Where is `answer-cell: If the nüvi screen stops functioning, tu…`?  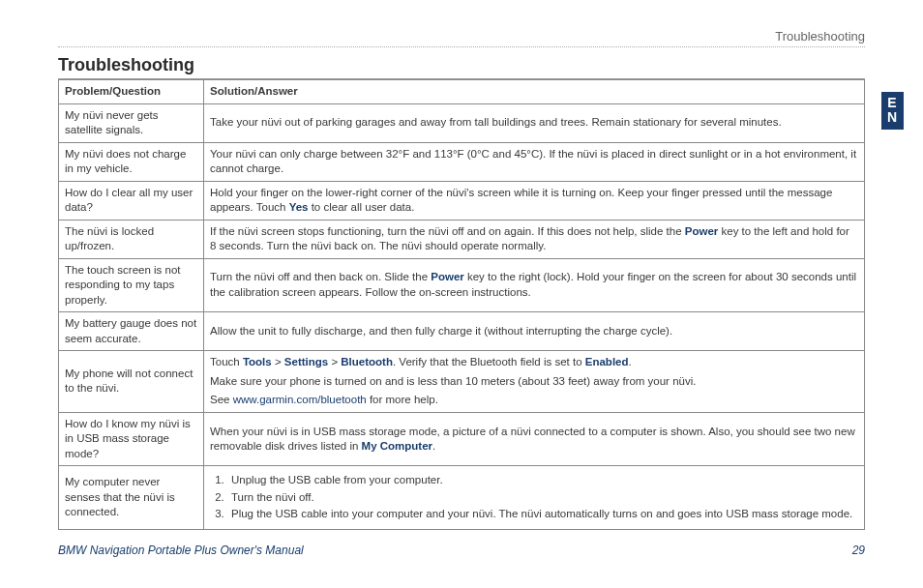
answer-cell: If the nüvi screen stops functioning, tu… is located at coordinates (534, 239).